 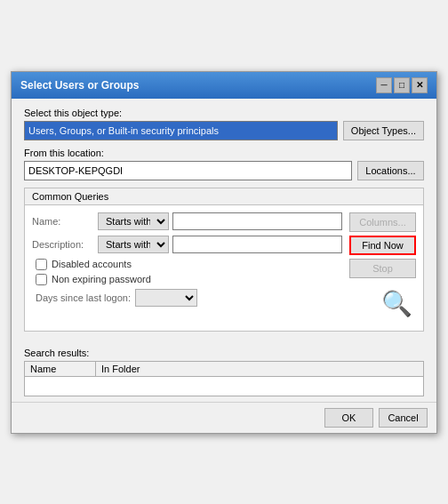 What do you see at coordinates (404, 418) in the screenshot?
I see `cancel-button: Cancel` at bounding box center [404, 418].